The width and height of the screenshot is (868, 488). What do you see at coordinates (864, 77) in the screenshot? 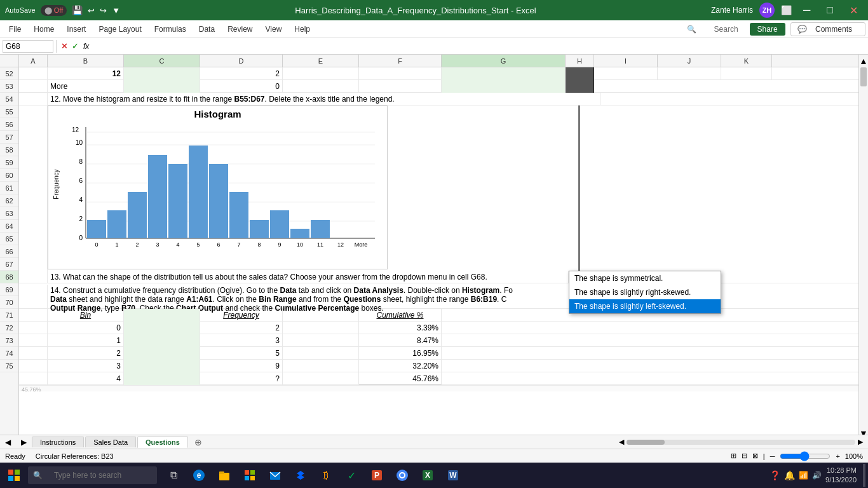
I see `scroll-thumb` at bounding box center [864, 77].